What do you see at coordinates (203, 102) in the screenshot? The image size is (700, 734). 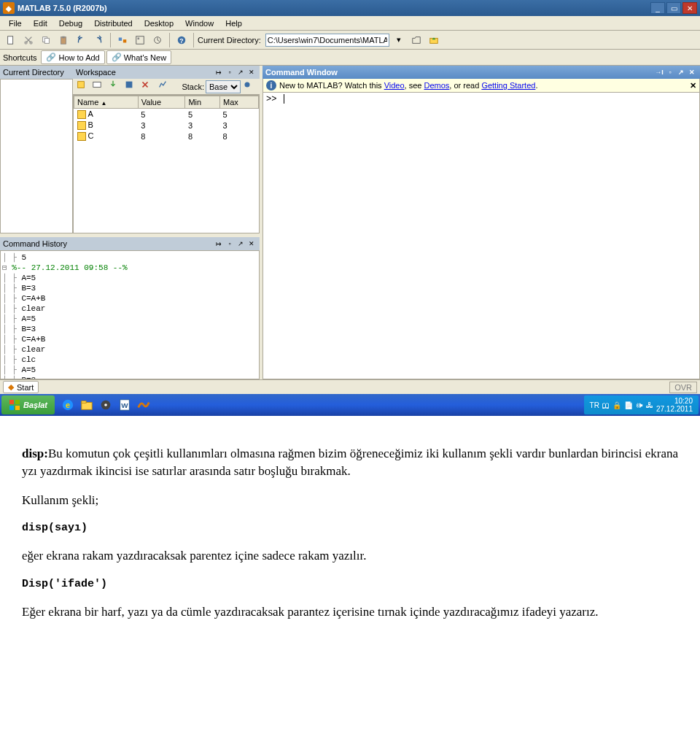 I see `col-min: Min` at bounding box center [203, 102].